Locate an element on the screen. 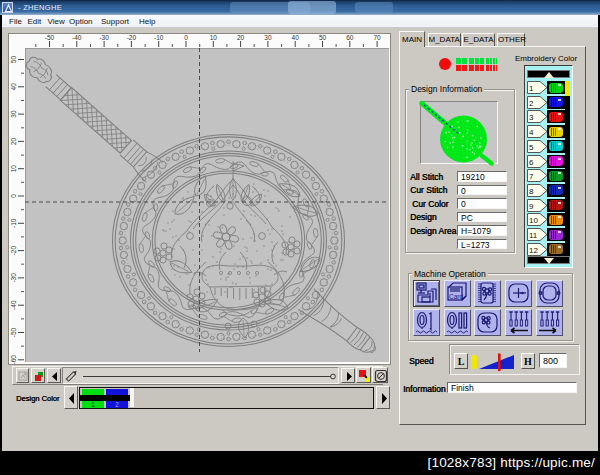 This screenshot has height=475, width=600. svg-text: 8 is located at coordinates (532, 190).